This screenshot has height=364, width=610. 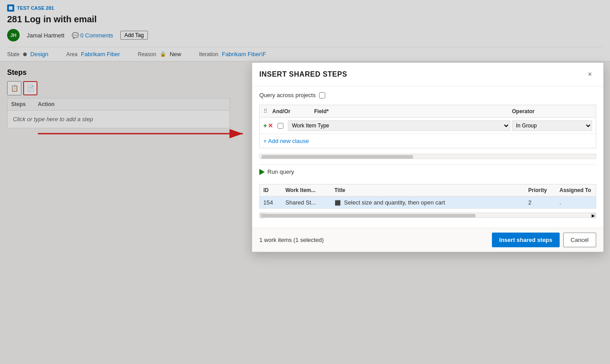 I want to click on run-query-row: Run query, so click(x=428, y=172).